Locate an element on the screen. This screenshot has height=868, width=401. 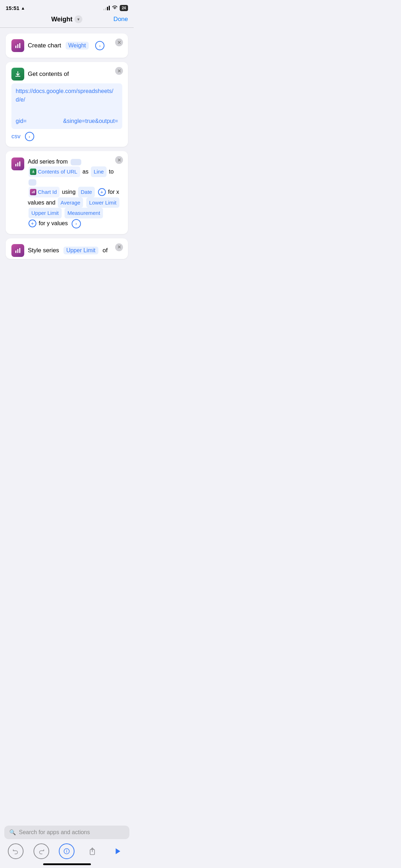
line-token: Line is located at coordinates (99, 172).